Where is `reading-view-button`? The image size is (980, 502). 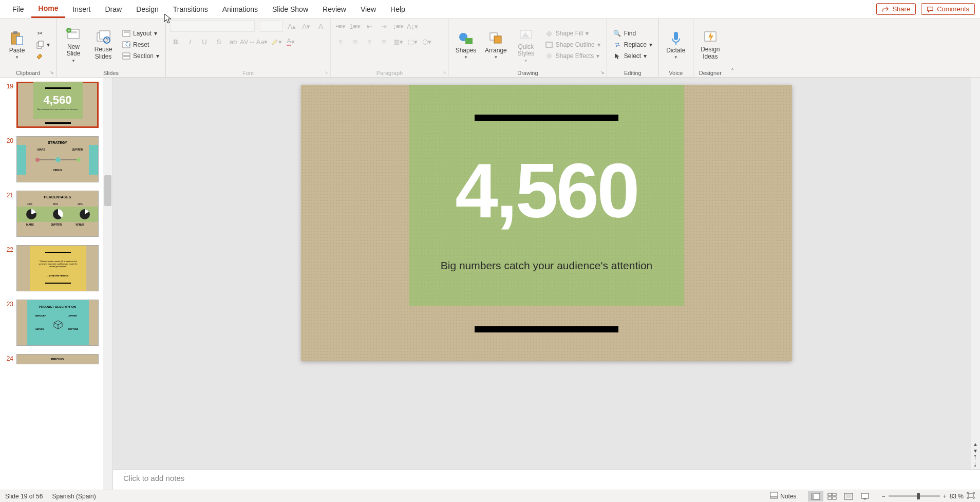
reading-view-button is located at coordinates (849, 496).